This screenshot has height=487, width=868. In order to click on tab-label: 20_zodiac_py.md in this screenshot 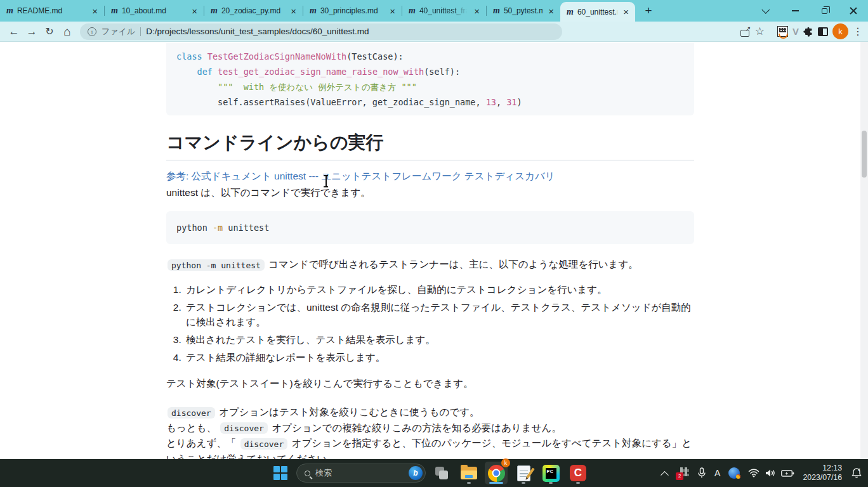, I will do `click(253, 11)`.